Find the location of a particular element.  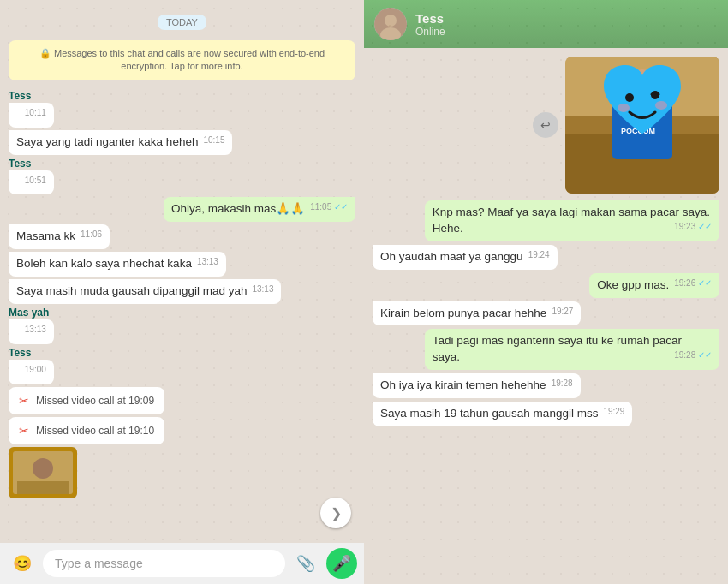

message-time: 19:27 is located at coordinates (562, 312).